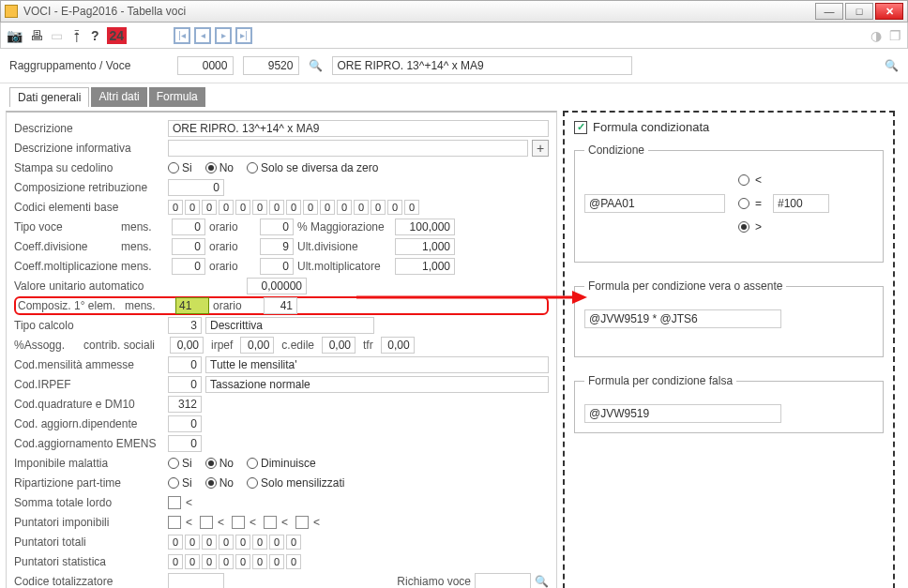 The height and width of the screenshot is (588, 908). What do you see at coordinates (182, 36) in the screenshot?
I see `nav-first-icon: |◂` at bounding box center [182, 36].